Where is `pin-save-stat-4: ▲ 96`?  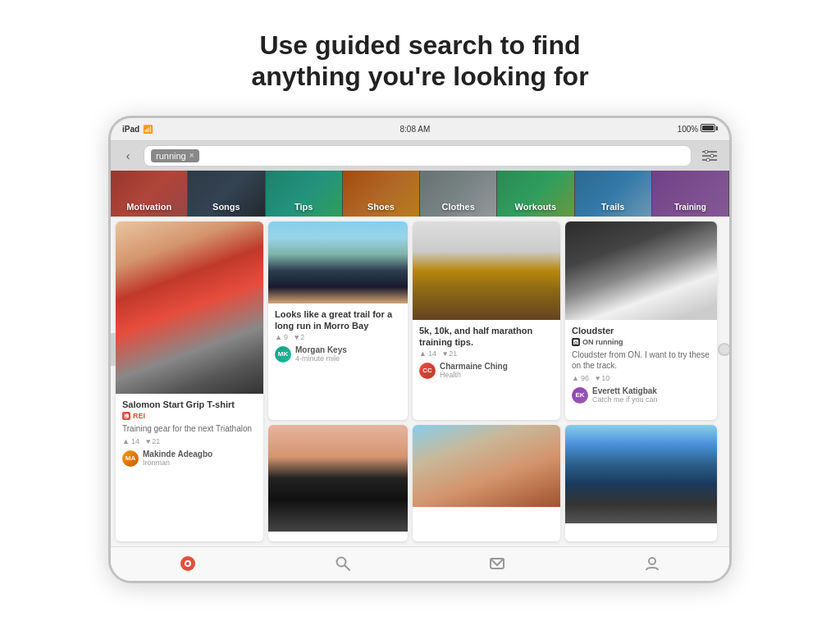
pin-save-stat-4: ▲ 96 is located at coordinates (581, 378).